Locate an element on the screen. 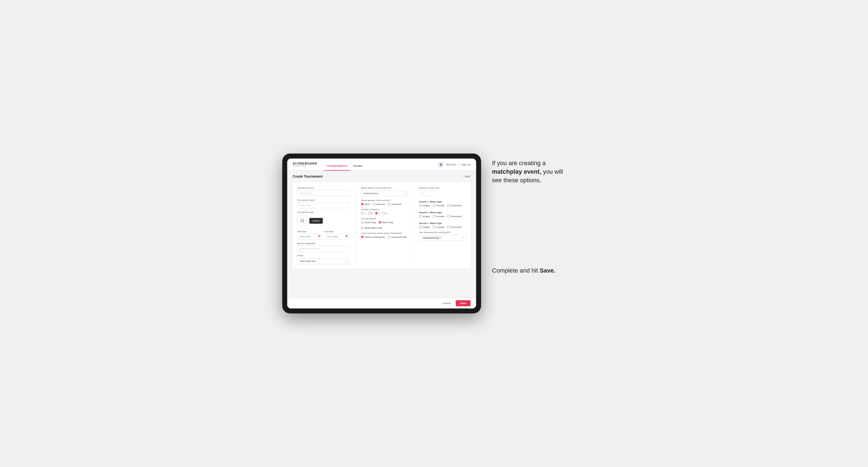  calendar-icon-2: 📅 is located at coordinates (346, 237).